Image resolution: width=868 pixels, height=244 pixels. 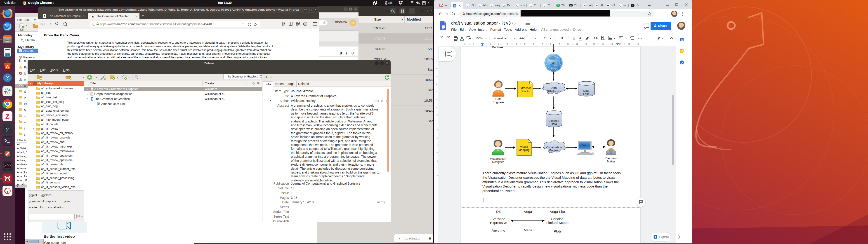 I want to click on svg-text: Mapping, so click(x=524, y=150).